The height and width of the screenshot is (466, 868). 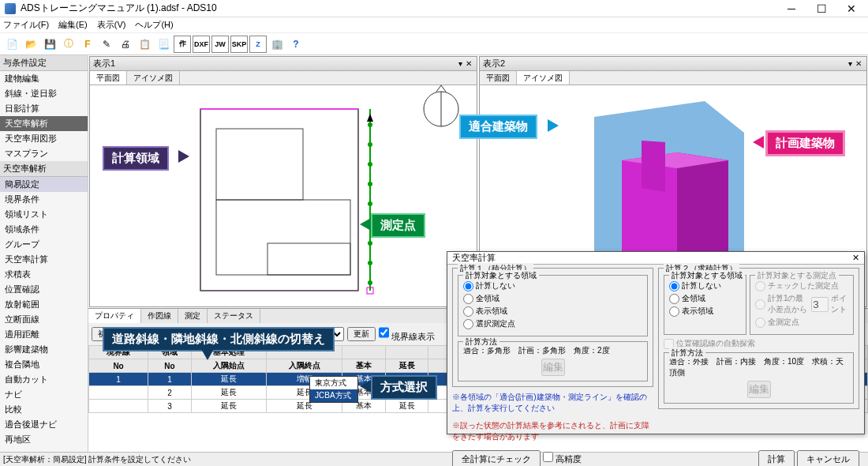 What do you see at coordinates (674, 299) in the screenshot?
I see `g2-r2` at bounding box center [674, 299].